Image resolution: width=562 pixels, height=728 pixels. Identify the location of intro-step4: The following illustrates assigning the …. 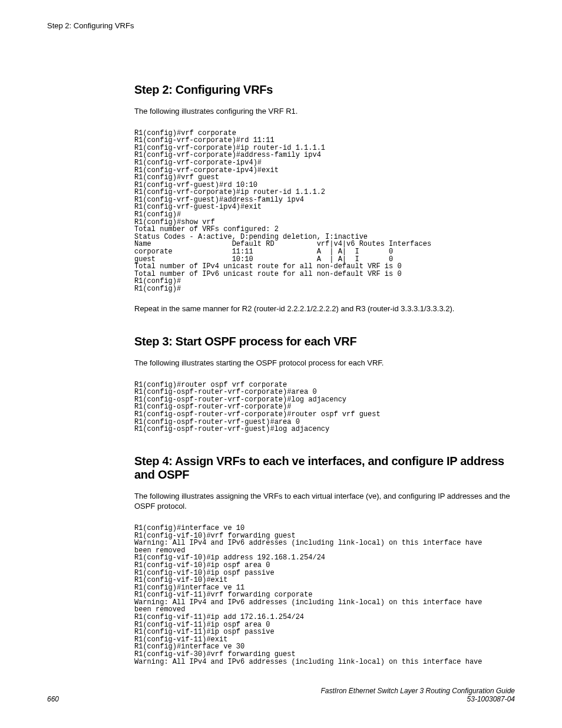
(325, 501).